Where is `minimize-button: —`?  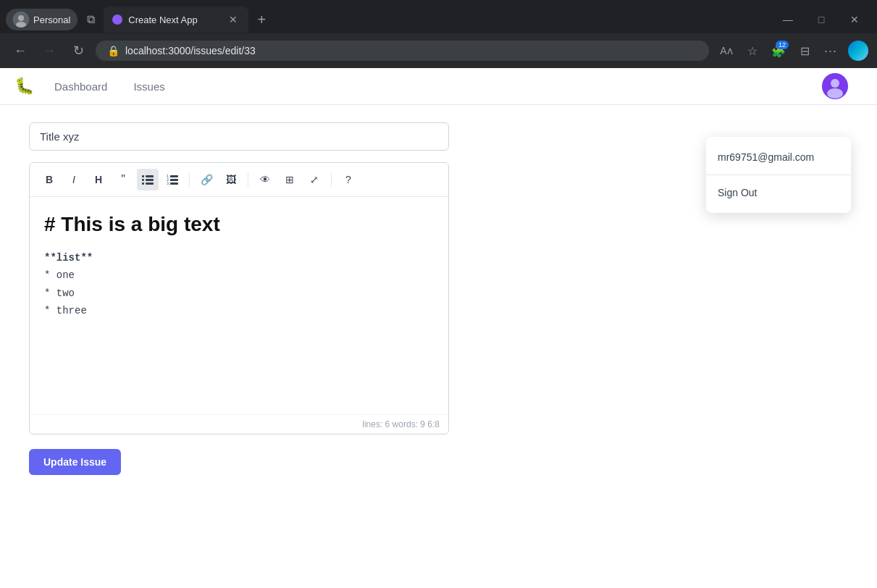 minimize-button: — is located at coordinates (788, 20).